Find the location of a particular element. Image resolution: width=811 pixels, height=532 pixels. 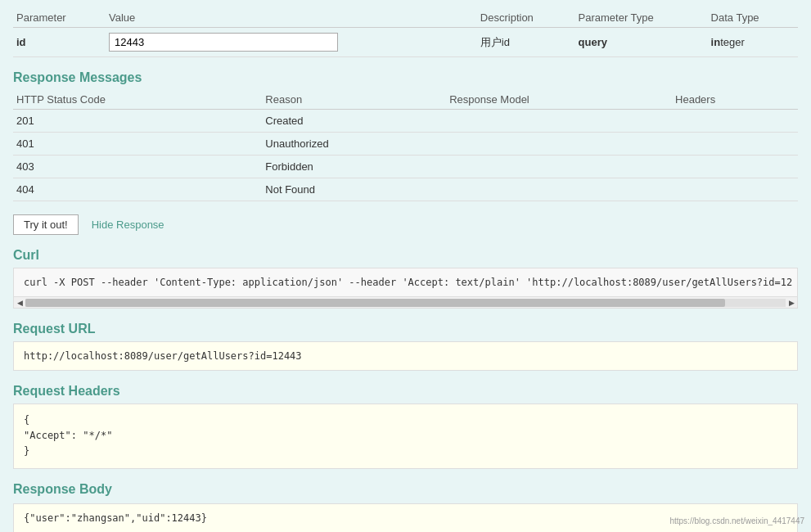

url-box: http://localhost:8089/user/getAllUsers?i… is located at coordinates (406, 356).